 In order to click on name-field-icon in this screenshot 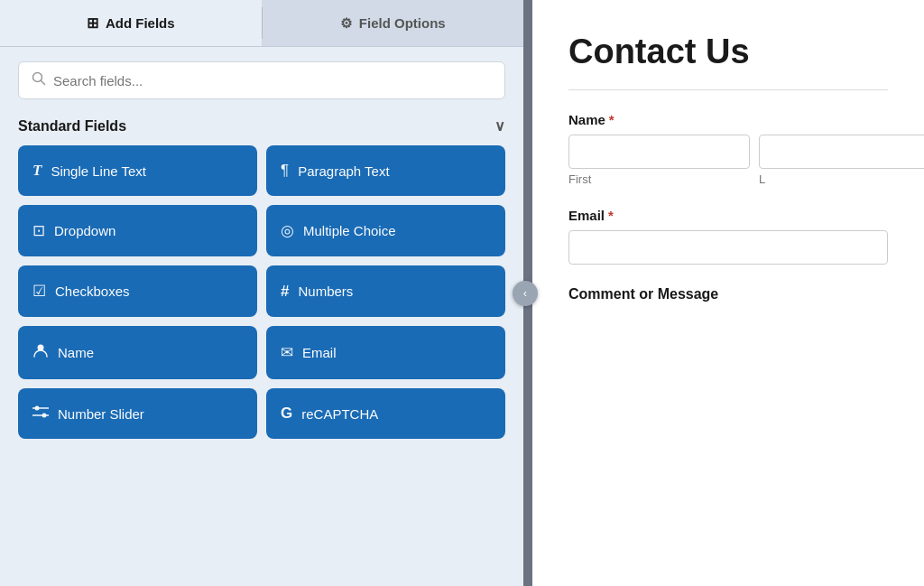, I will do `click(41, 352)`.